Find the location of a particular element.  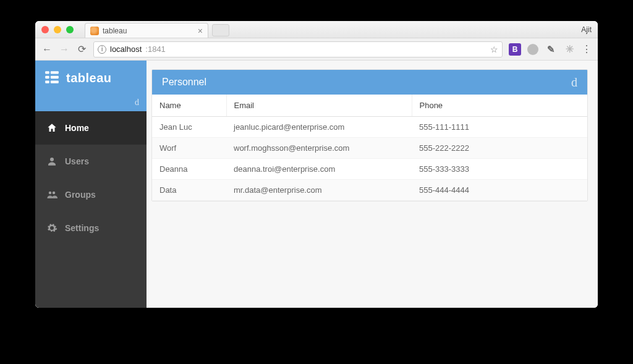

extension-colorpicker-icon: ✎ is located at coordinates (551, 49).